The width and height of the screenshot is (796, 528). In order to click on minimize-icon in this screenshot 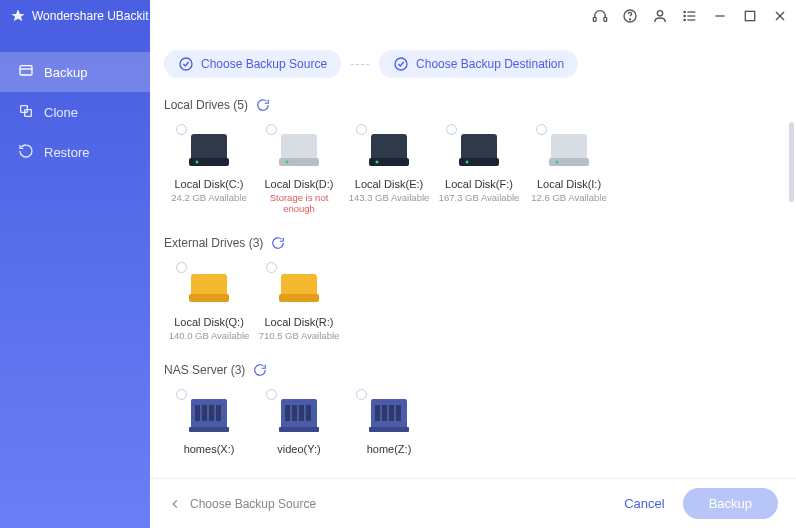, I will do `click(720, 16)`.